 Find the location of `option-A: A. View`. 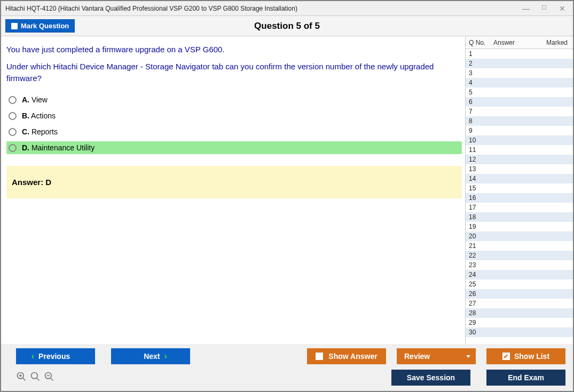

option-A: A. View is located at coordinates (234, 100).